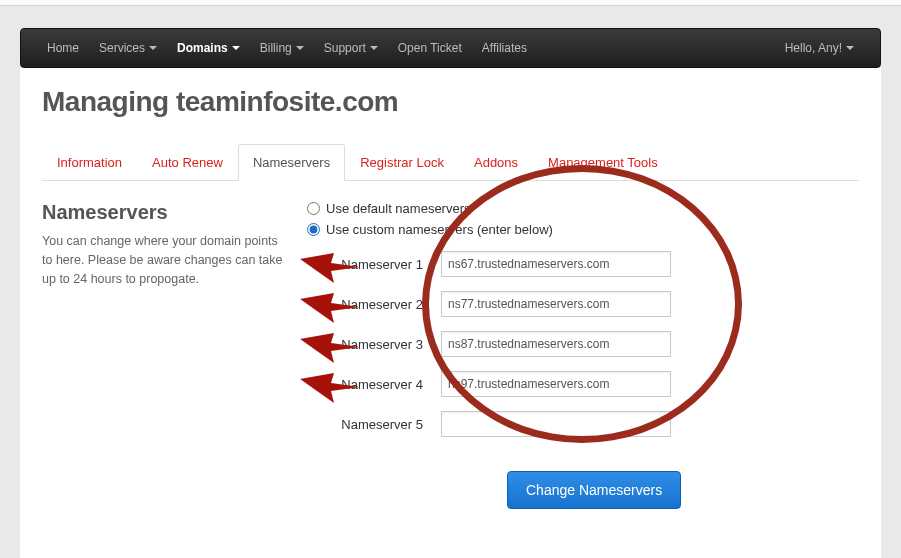 This screenshot has width=901, height=558. Describe the element at coordinates (556, 384) in the screenshot. I see `nameserver-4-input` at that location.